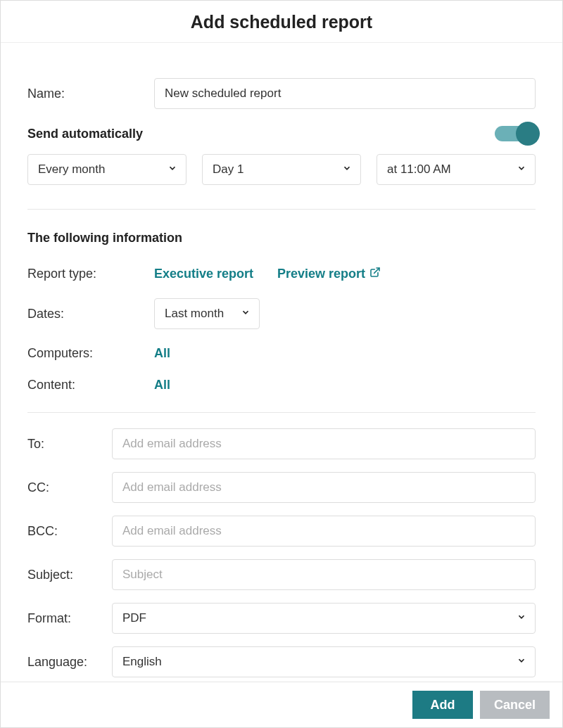 The width and height of the screenshot is (563, 728). What do you see at coordinates (282, 705) in the screenshot?
I see `dialog-footer: Add Cancel` at bounding box center [282, 705].